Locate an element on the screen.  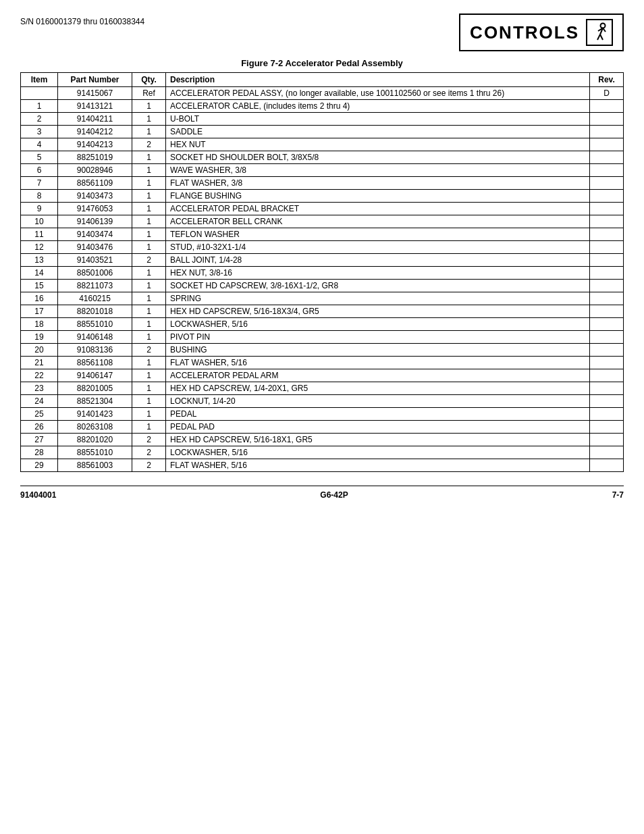
table-row: 7885611091FLAT WASHER, 3/8 is located at coordinates (323, 184).